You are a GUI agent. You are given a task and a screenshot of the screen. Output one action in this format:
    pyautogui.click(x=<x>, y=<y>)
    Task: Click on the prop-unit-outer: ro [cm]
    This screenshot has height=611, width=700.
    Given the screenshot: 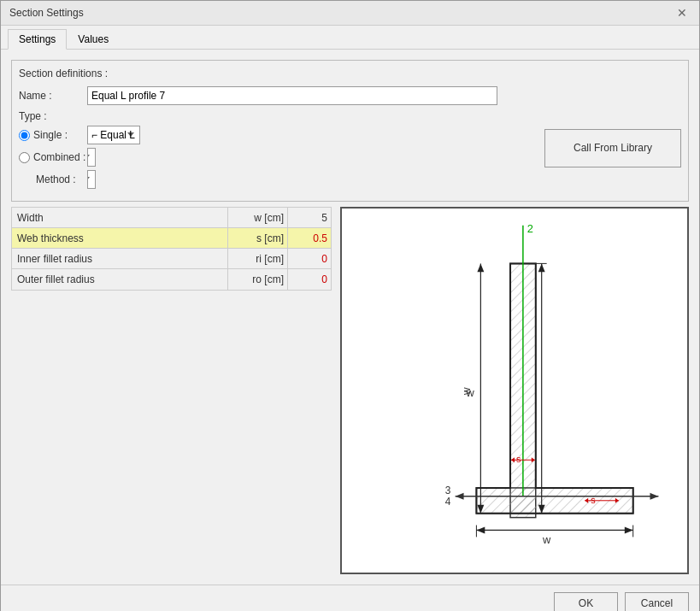 What is the action you would take?
    pyautogui.click(x=258, y=279)
    